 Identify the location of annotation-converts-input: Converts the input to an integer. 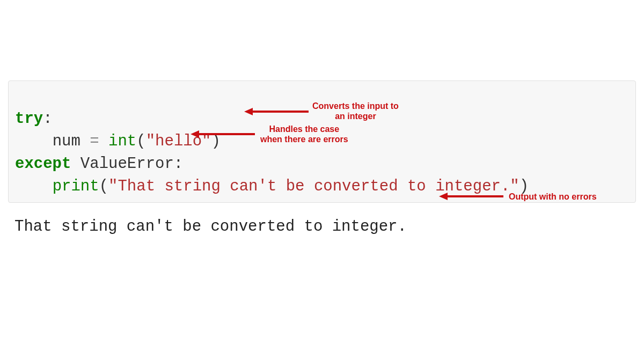
(355, 111).